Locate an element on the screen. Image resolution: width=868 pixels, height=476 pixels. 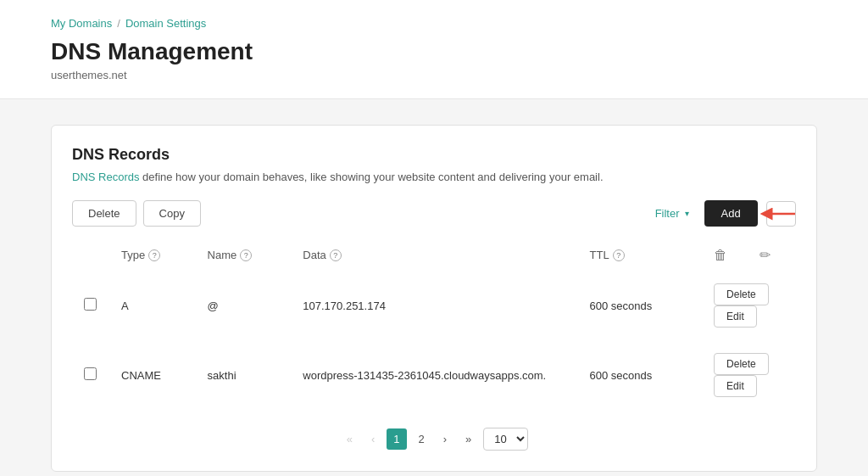
row2-data: wordpress-131435-2361045.cloudwaysapps.c… is located at coordinates (436, 375).